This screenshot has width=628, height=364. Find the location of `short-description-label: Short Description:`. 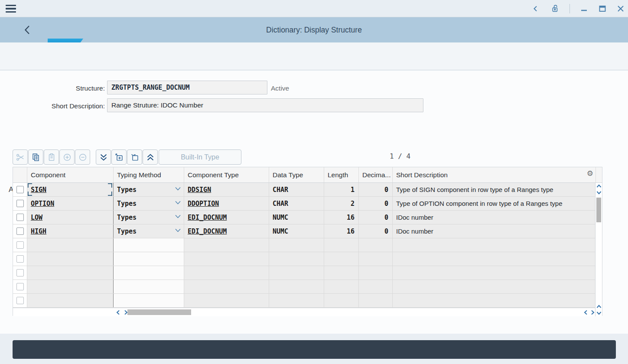

short-description-label: Short Description: is located at coordinates (65, 106).